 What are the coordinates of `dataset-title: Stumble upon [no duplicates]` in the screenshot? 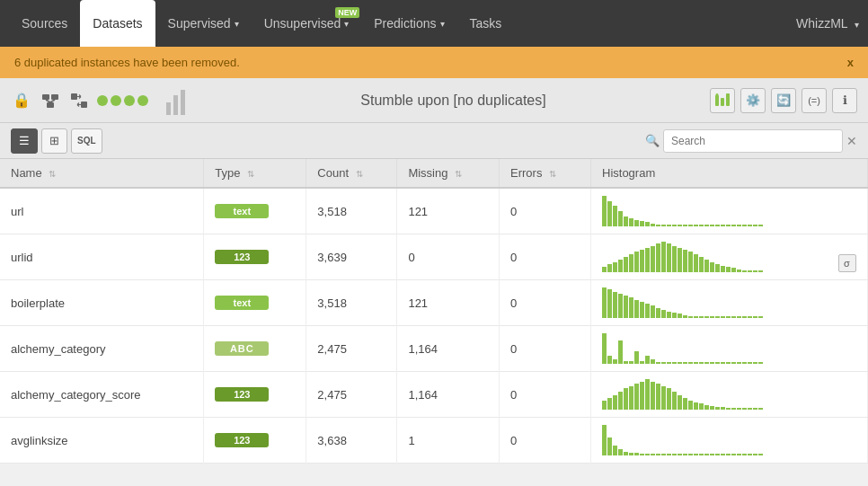 It's located at (453, 101).